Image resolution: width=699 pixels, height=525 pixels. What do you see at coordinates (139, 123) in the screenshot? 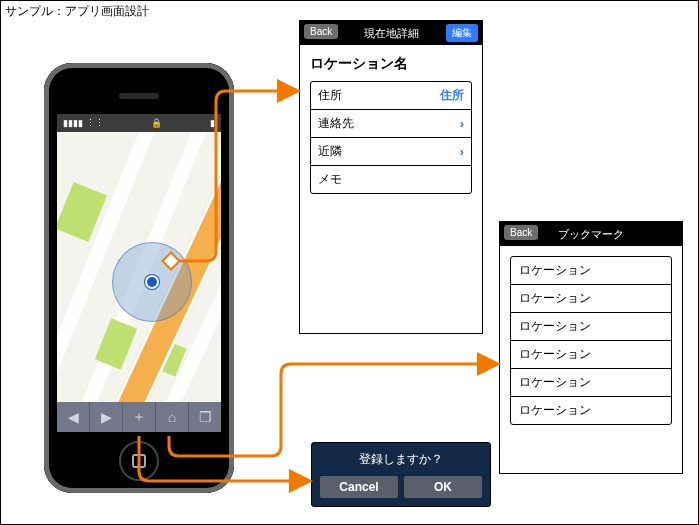
I see `status-bar: ▮▮▮▮ ⋮⋮ 🔒 ▮` at bounding box center [139, 123].